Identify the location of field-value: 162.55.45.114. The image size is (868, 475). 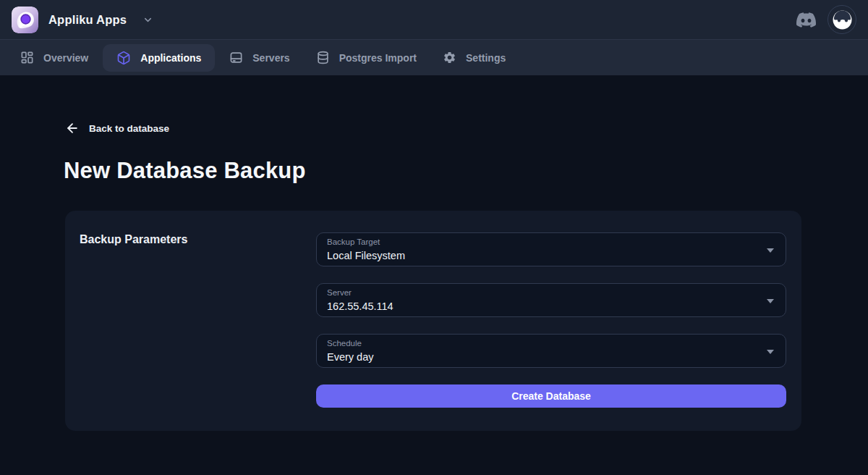
(543, 306).